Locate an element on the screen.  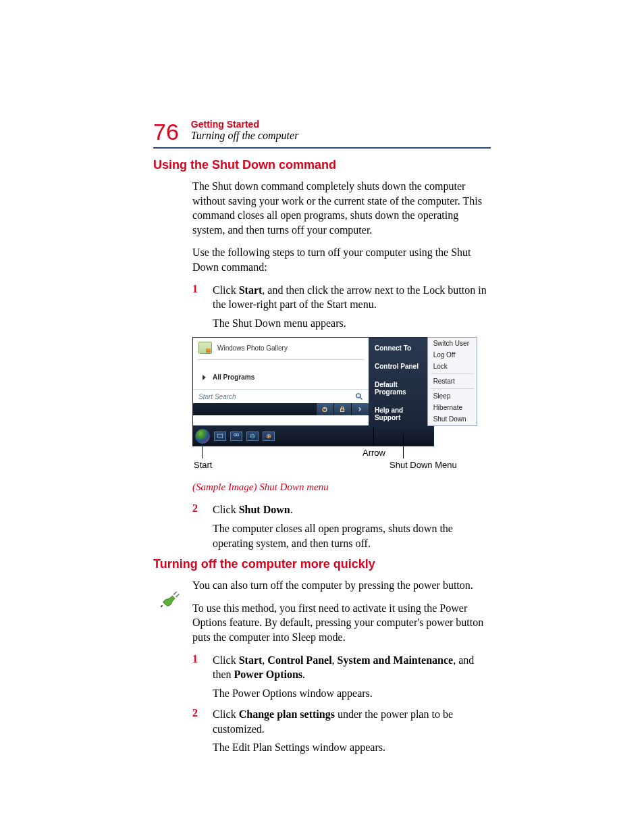
callout-arrow: Arrow is located at coordinates (374, 452).